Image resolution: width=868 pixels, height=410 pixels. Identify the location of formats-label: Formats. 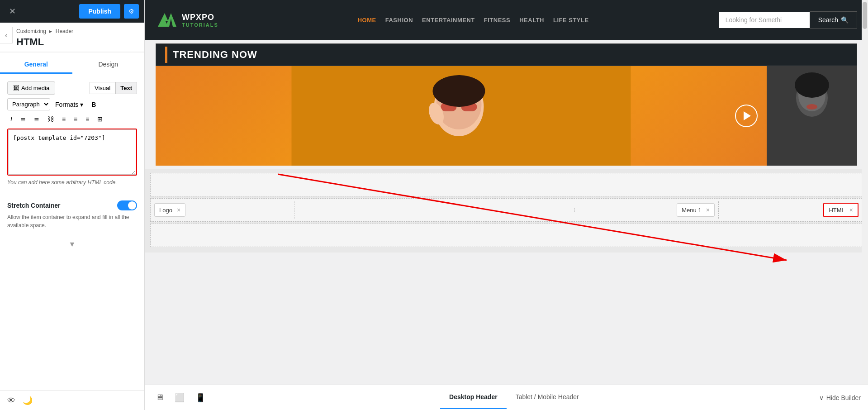
(67, 105).